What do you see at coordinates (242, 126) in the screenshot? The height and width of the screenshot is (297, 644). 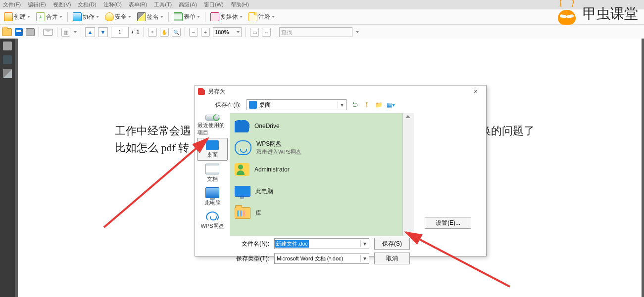 I see `onedrive-icon` at bounding box center [242, 126].